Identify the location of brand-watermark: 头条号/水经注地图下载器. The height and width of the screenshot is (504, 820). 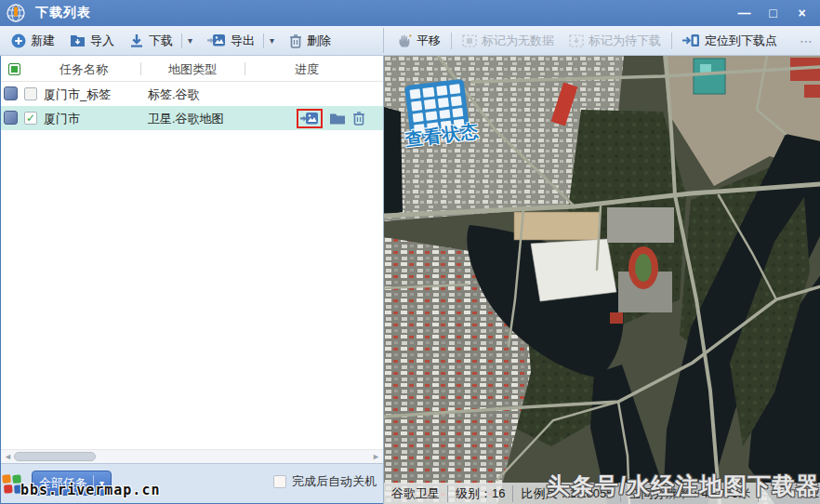
(683, 485).